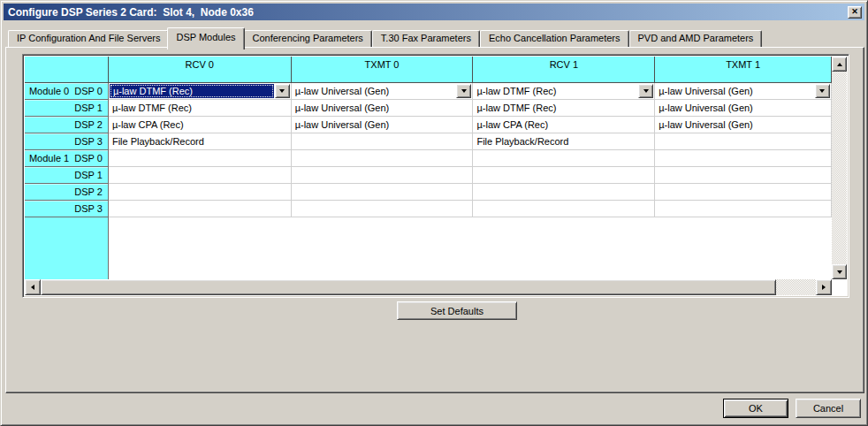 This screenshot has width=868, height=426. Describe the element at coordinates (428, 193) in the screenshot. I see `table-row: DSP 2` at that location.